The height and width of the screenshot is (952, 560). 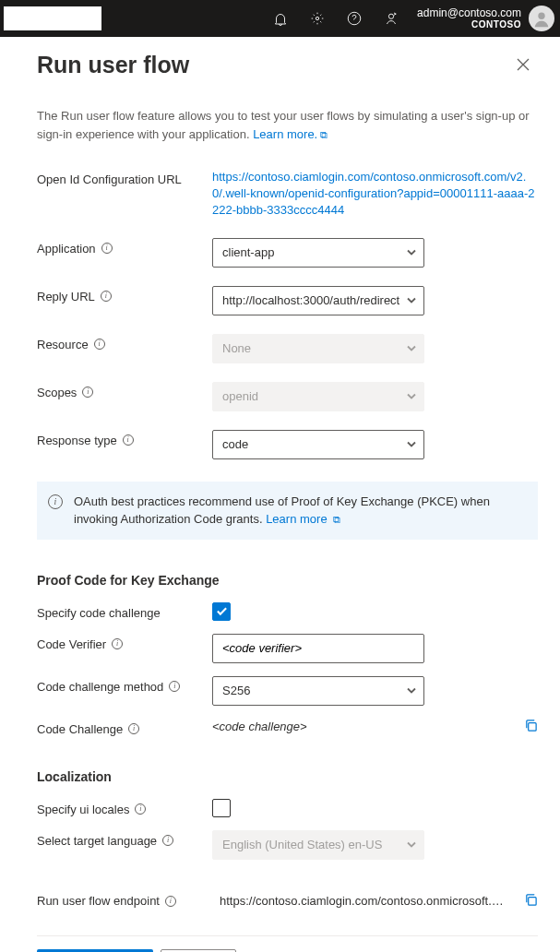 I want to click on code-verifier-label: Code Verifier, so click(x=72, y=644).